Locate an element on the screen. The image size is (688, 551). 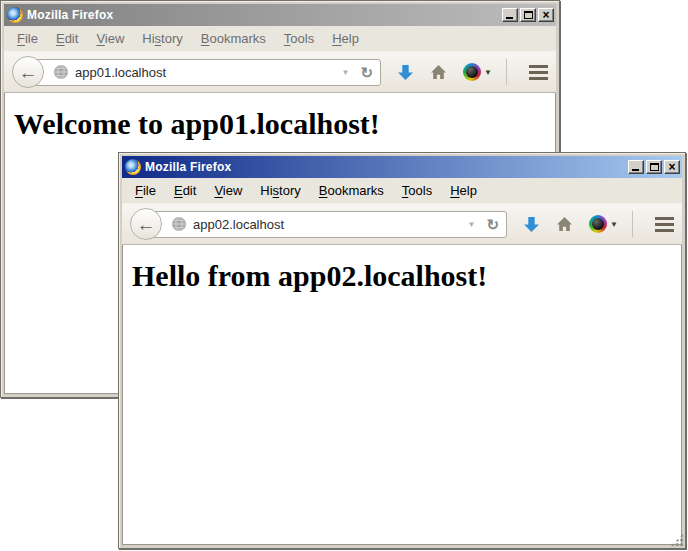
page-heading: Welcome to app01.localhost! is located at coordinates (280, 124).